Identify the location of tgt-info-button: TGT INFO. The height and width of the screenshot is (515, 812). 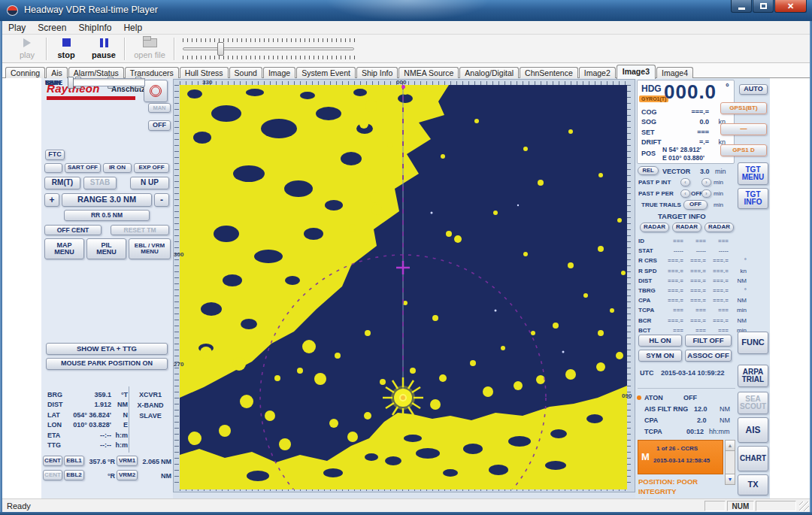
(753, 198).